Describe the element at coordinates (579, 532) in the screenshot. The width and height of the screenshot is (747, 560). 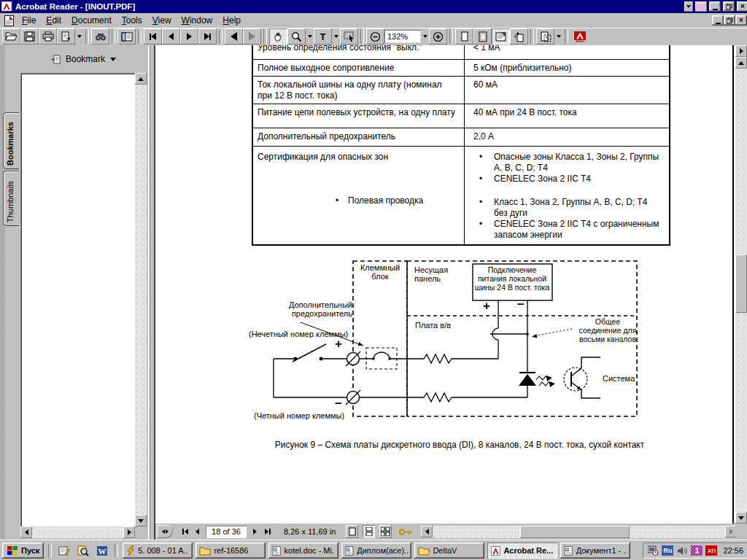
I see `document-hscrollbar` at that location.